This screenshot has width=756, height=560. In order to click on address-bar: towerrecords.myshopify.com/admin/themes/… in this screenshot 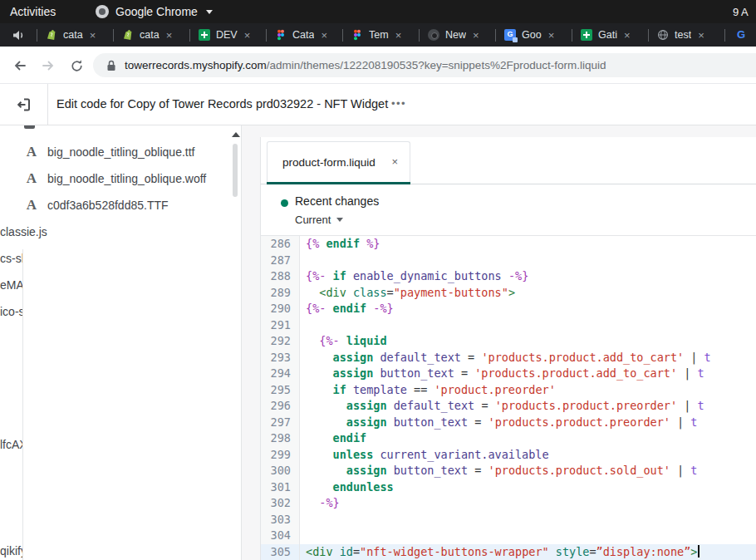, I will do `click(425, 65)`.